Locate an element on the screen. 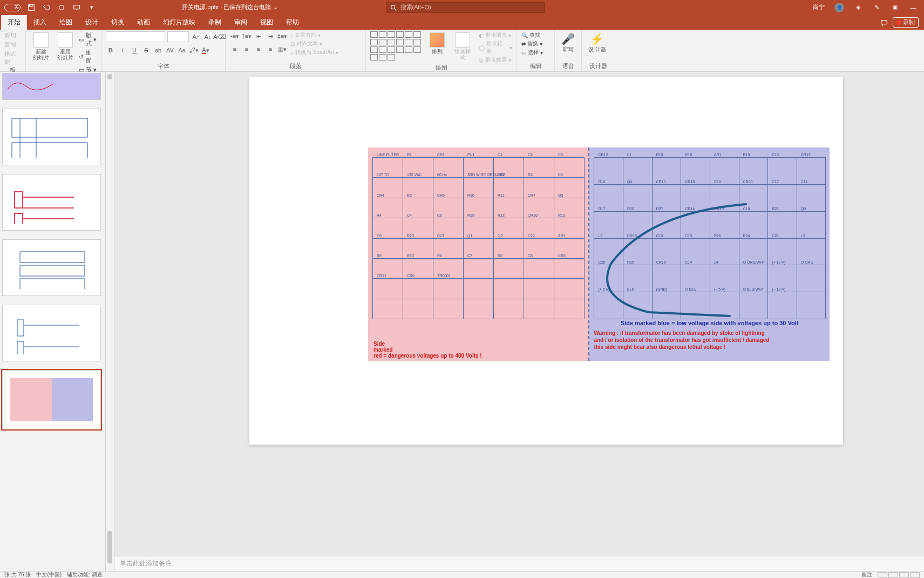  designer-button: ⚡设 计器 is located at coordinates (597, 42).